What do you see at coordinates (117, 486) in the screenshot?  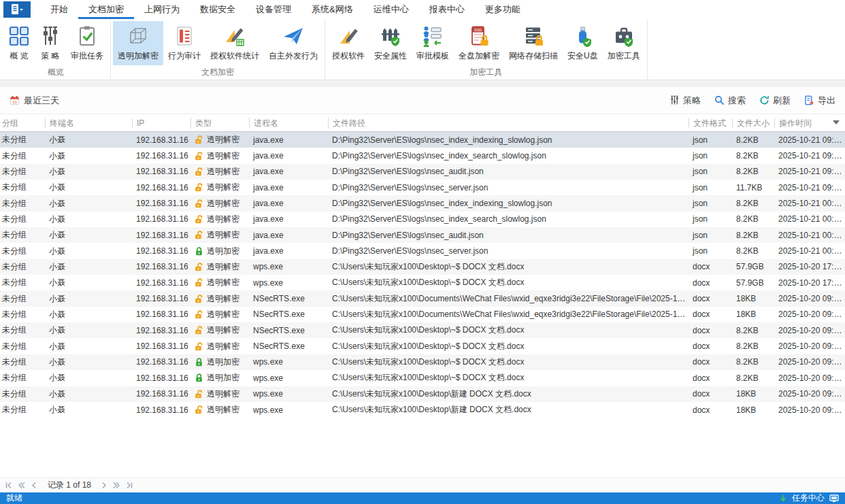 I see `fast-next-page-button` at bounding box center [117, 486].